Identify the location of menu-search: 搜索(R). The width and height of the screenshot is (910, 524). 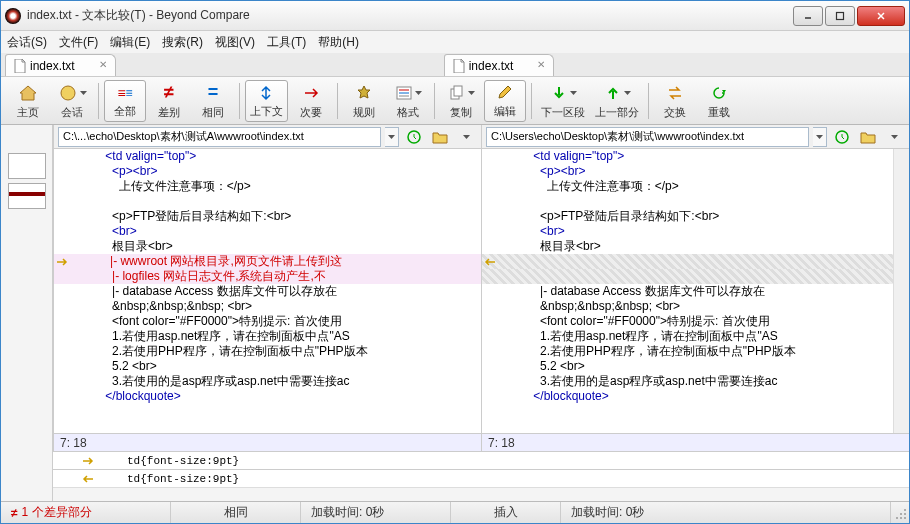
(182, 42).